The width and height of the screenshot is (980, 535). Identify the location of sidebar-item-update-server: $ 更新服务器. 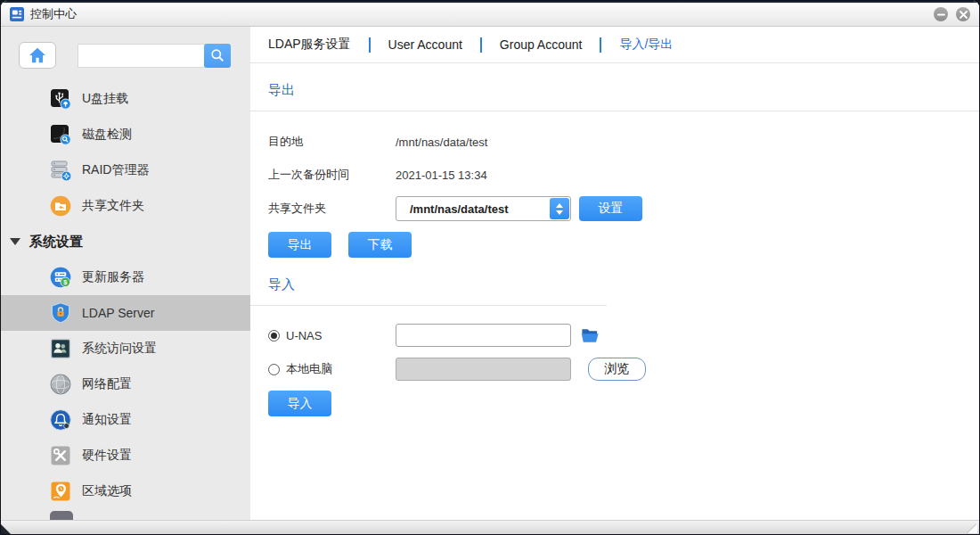
(126, 277).